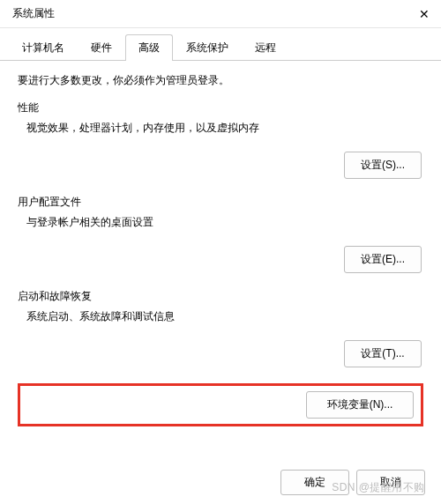  I want to click on performance-title: 性能, so click(220, 107).